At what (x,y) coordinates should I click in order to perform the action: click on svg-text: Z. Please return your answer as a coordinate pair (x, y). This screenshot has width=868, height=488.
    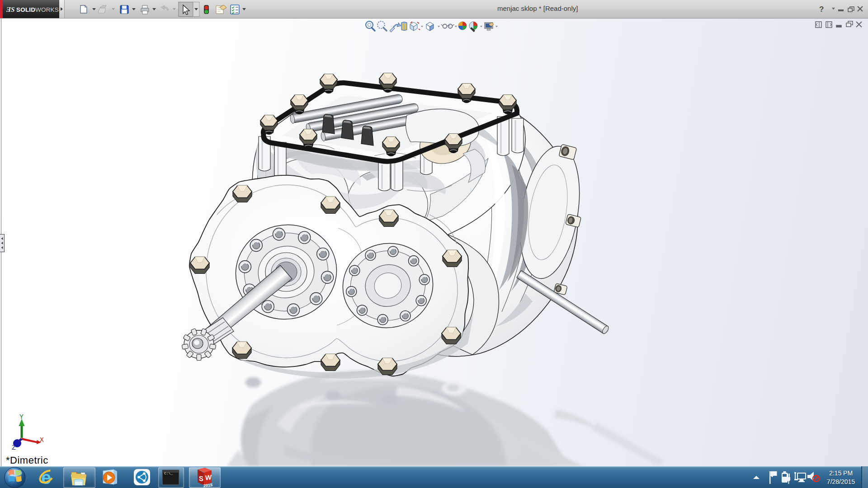
    Looking at the image, I should click on (14, 448).